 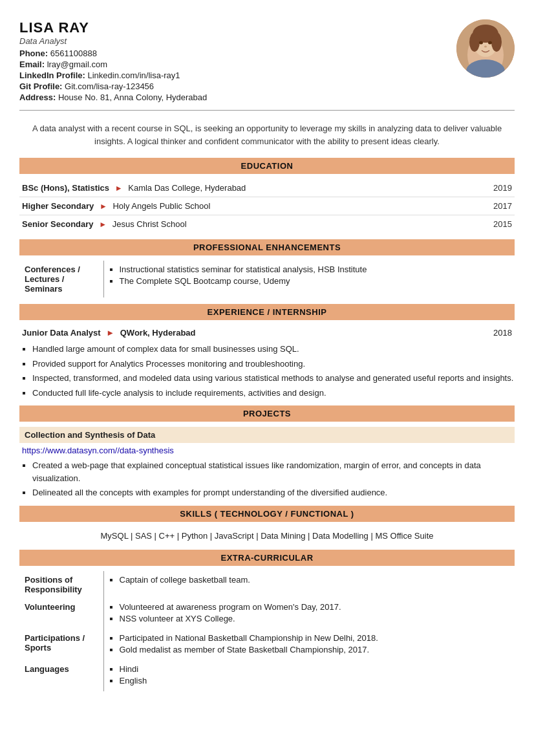 What do you see at coordinates (187, 188) in the screenshot?
I see `edu-institution: Kamla Das College, Hyderabad` at bounding box center [187, 188].